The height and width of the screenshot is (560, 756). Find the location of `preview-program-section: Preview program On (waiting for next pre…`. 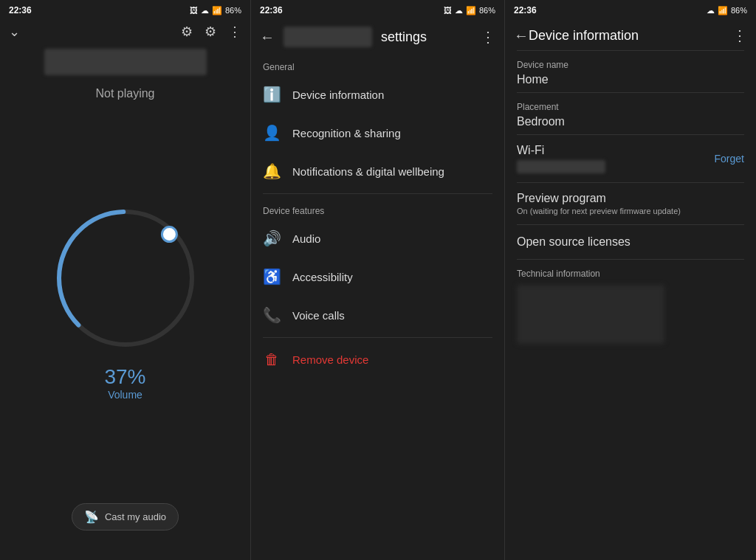

preview-program-section: Preview program On (waiting for next pre… is located at coordinates (630, 204).